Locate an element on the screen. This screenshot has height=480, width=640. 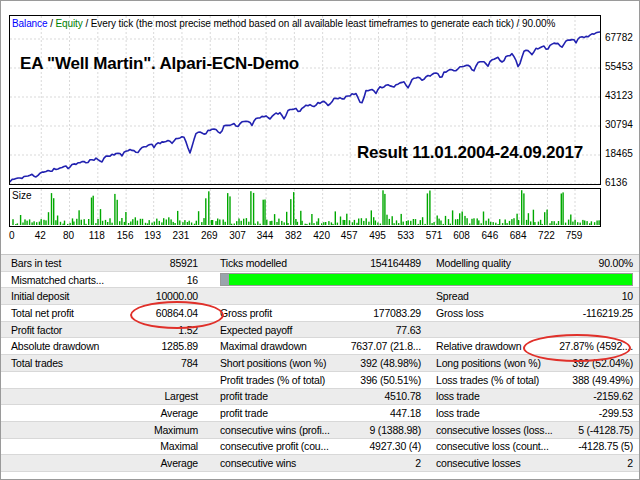
stat-label: Ticks modelled is located at coordinates (278, 263).